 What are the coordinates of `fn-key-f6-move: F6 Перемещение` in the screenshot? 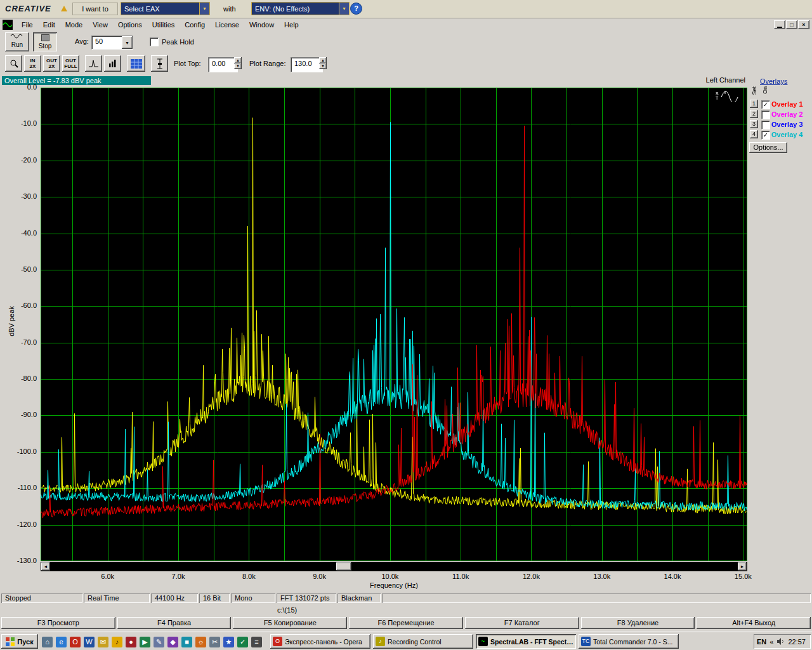 It's located at (406, 623).